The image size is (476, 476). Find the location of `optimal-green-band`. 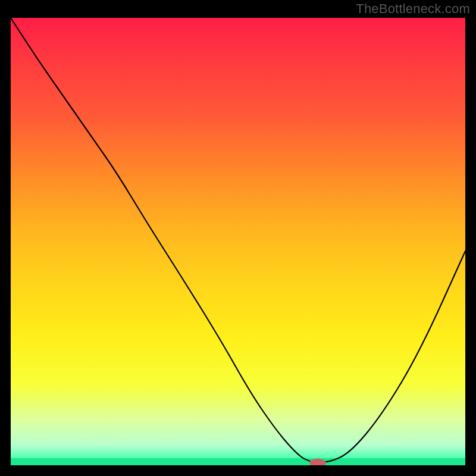

optimal-green-band is located at coordinates (238, 462).